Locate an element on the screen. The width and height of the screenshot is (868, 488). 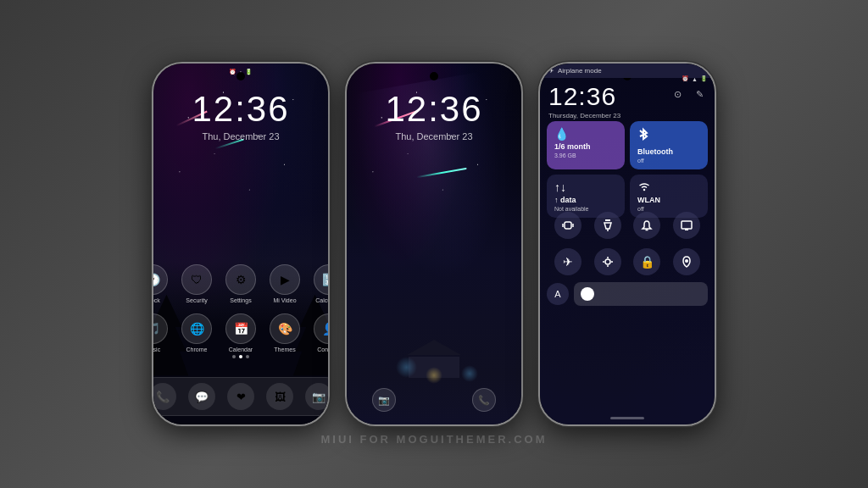
notification-toggle is located at coordinates (647, 225).